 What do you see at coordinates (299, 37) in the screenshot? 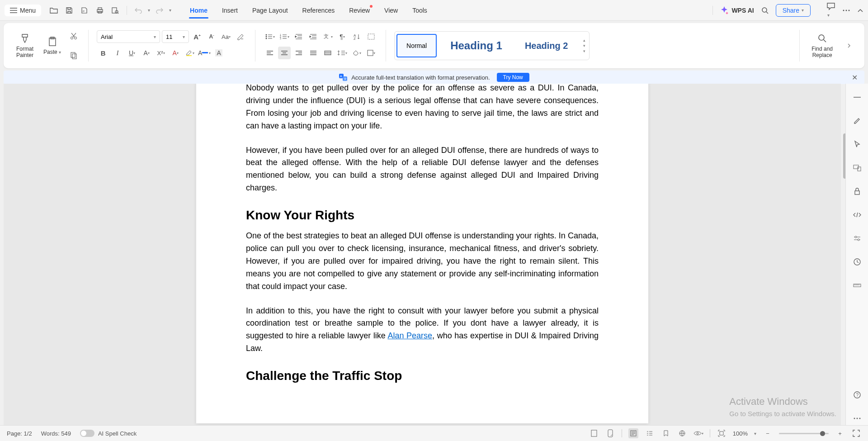
I see `decrease-indent-icon` at bounding box center [299, 37].